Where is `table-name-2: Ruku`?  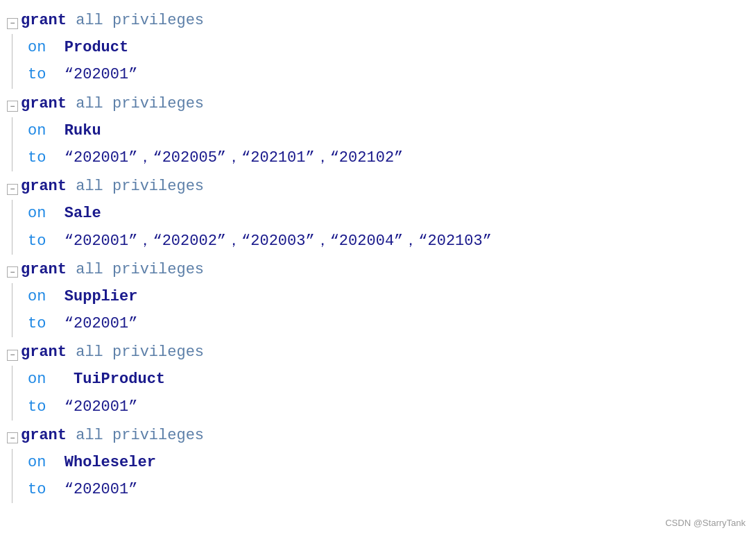 table-name-2: Ruku is located at coordinates (83, 130).